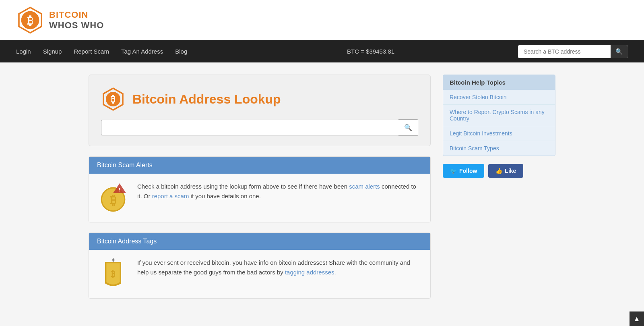 The height and width of the screenshot is (326, 644). Describe the element at coordinates (468, 171) in the screenshot. I see `twitter-follow-label: Follow` at that location.